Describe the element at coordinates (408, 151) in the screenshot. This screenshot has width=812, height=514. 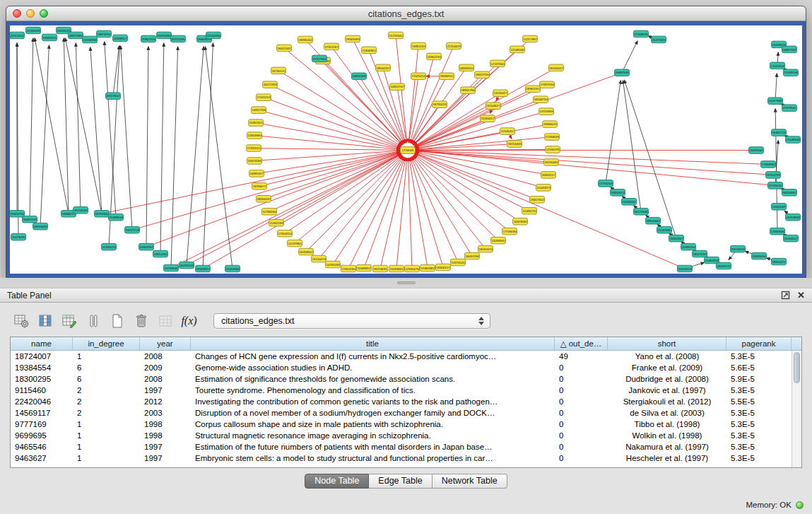
I see `graph-node: 1724046` at that location.